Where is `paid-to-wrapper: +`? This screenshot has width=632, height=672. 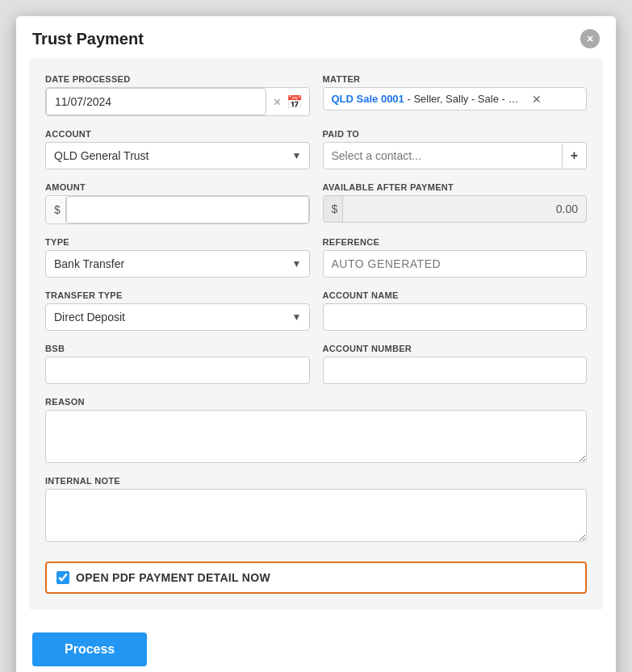
paid-to-wrapper: + is located at coordinates (455, 156).